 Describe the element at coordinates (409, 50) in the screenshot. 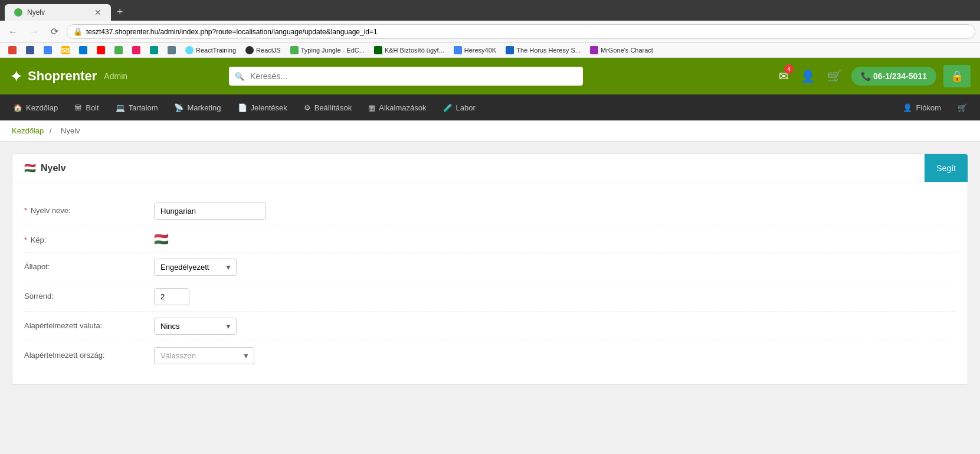

I see `bookmark-kh: K&H Biztosító ügyf...` at that location.